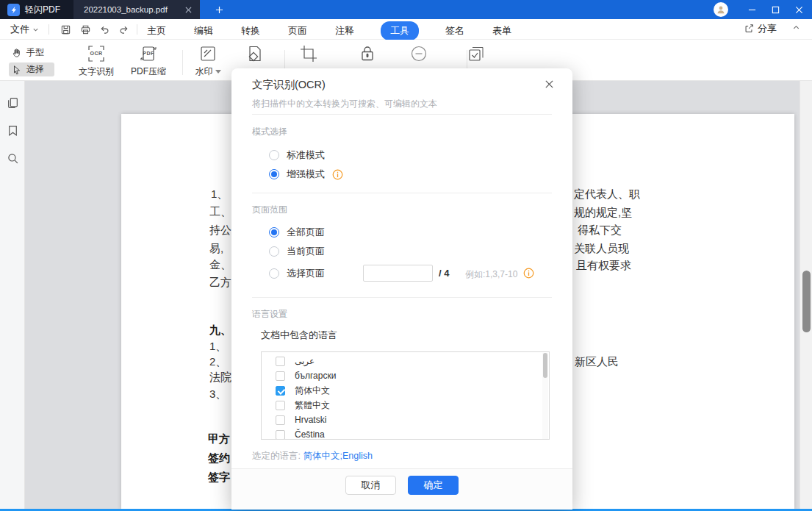 This screenshot has width=812, height=511. What do you see at coordinates (148, 61) in the screenshot?
I see `compress-tool: PDF PDF压缩` at bounding box center [148, 61].